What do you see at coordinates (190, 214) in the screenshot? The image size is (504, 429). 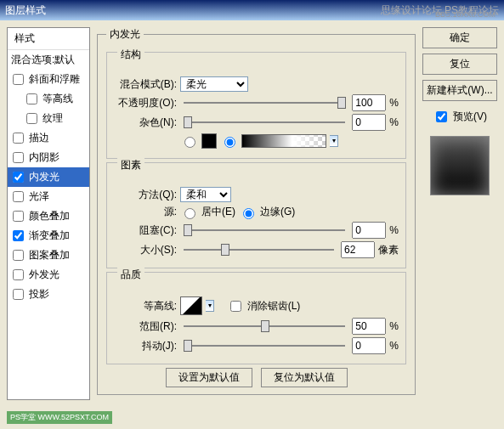 I see `source-center-radio` at bounding box center [190, 214].